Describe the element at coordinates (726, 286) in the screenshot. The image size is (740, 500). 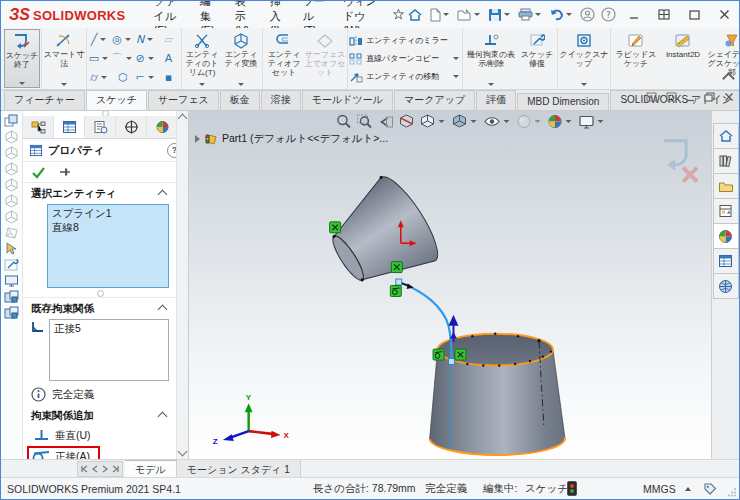
I see `forum-tab` at that location.